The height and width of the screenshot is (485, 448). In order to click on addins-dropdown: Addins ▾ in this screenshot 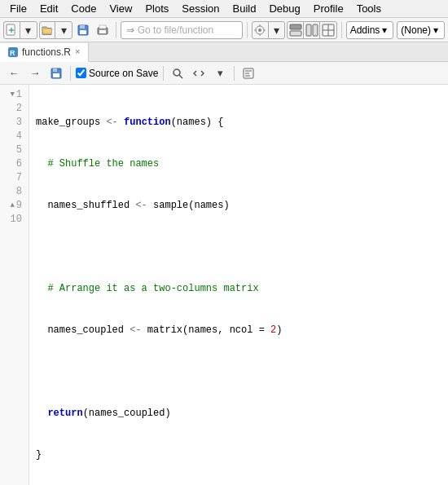, I will do `click(370, 30)`.